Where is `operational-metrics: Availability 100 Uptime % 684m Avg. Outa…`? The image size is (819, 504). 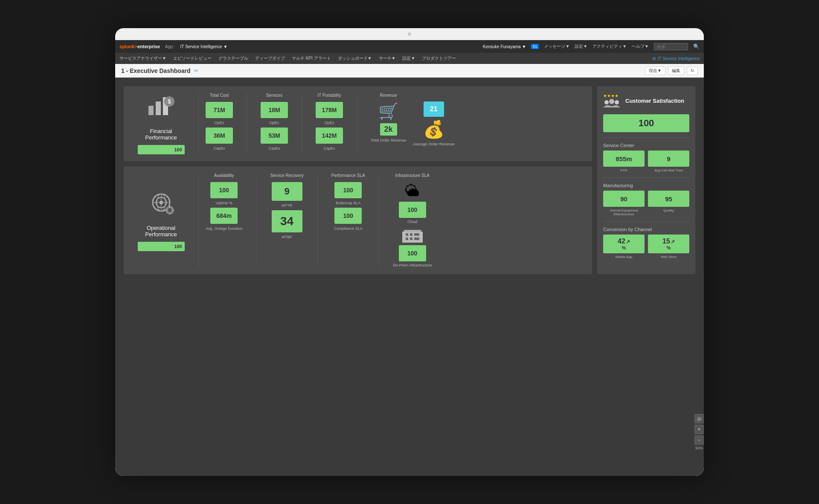
operational-metrics: Availability 100 Uptime % 684m Avg. Outa… is located at coordinates (392, 220).